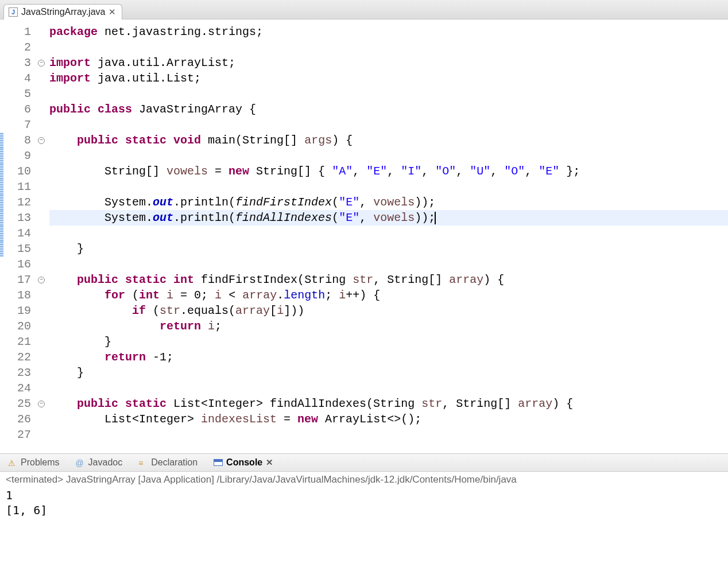  I want to click on code-line: return -1;, so click(389, 357).